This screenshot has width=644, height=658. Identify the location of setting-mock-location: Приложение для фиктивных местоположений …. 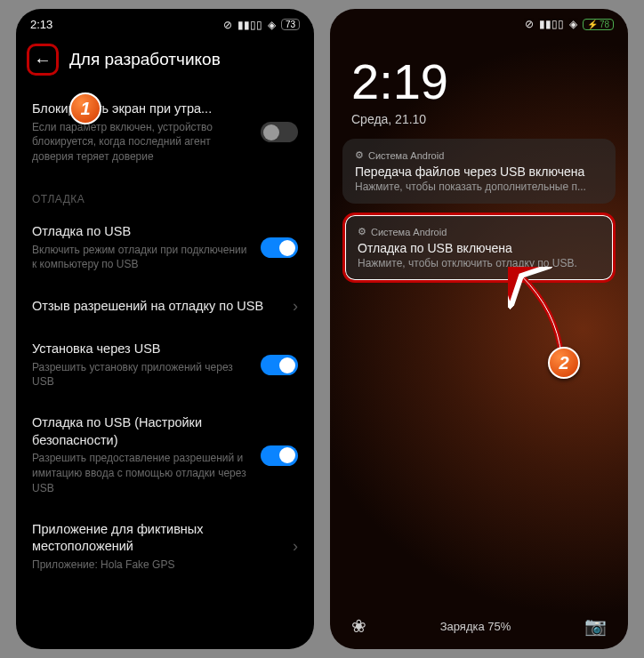
(165, 547).